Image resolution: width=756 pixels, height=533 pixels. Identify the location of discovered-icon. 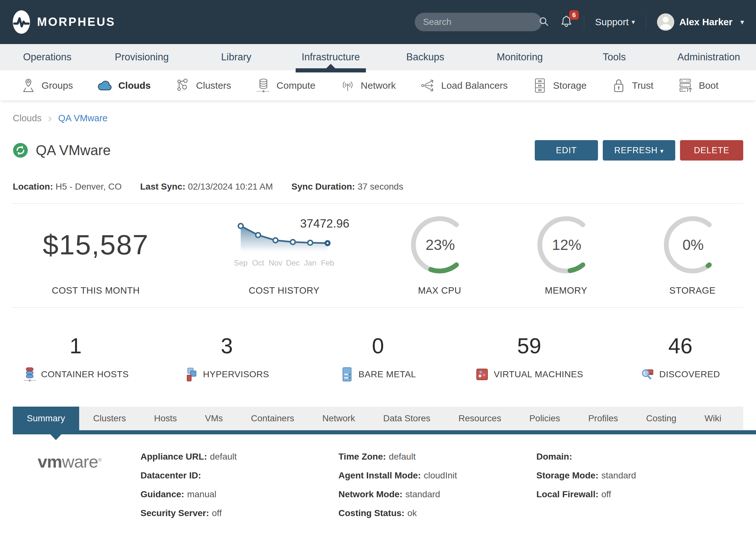
(648, 374).